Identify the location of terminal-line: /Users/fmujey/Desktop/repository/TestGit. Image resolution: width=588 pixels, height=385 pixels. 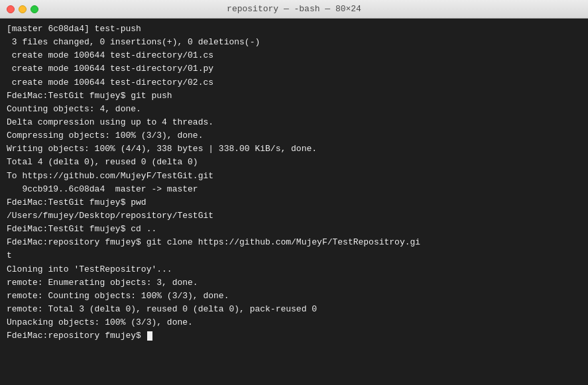
(294, 216).